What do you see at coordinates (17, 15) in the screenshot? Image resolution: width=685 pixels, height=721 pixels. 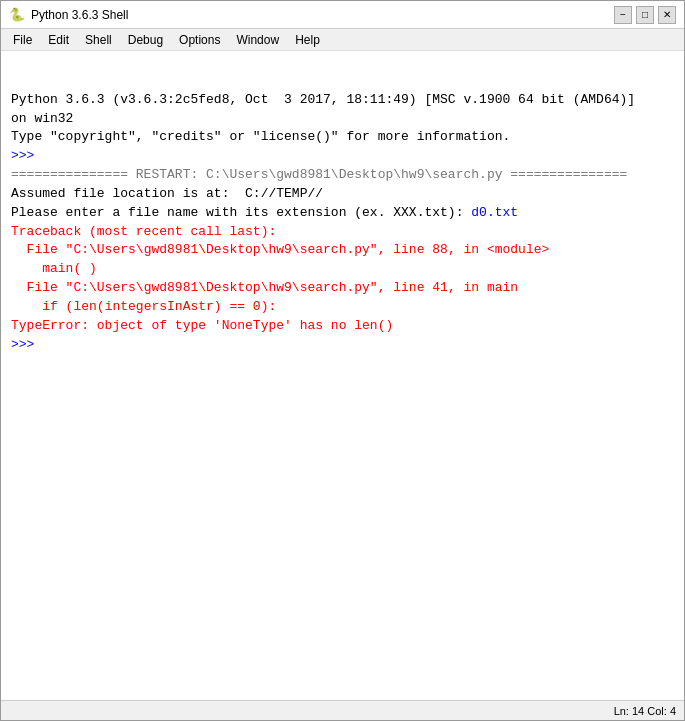 I see `app-icon: 🐍` at bounding box center [17, 15].